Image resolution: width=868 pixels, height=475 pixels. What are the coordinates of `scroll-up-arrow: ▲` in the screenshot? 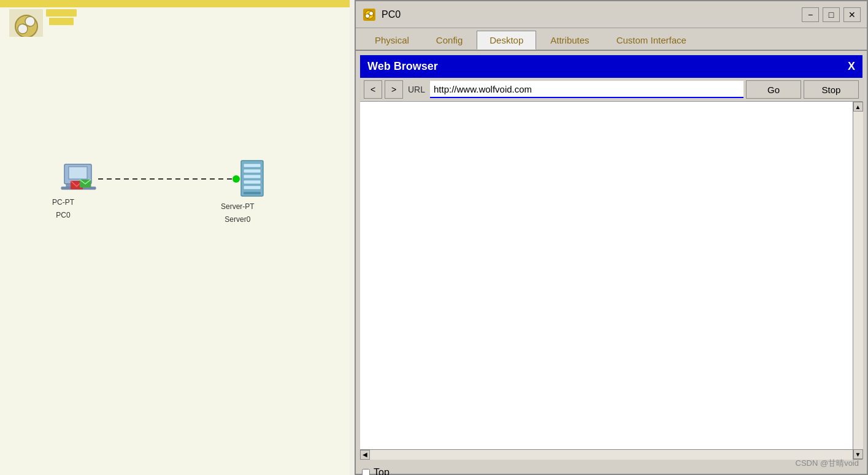 It's located at (858, 107).